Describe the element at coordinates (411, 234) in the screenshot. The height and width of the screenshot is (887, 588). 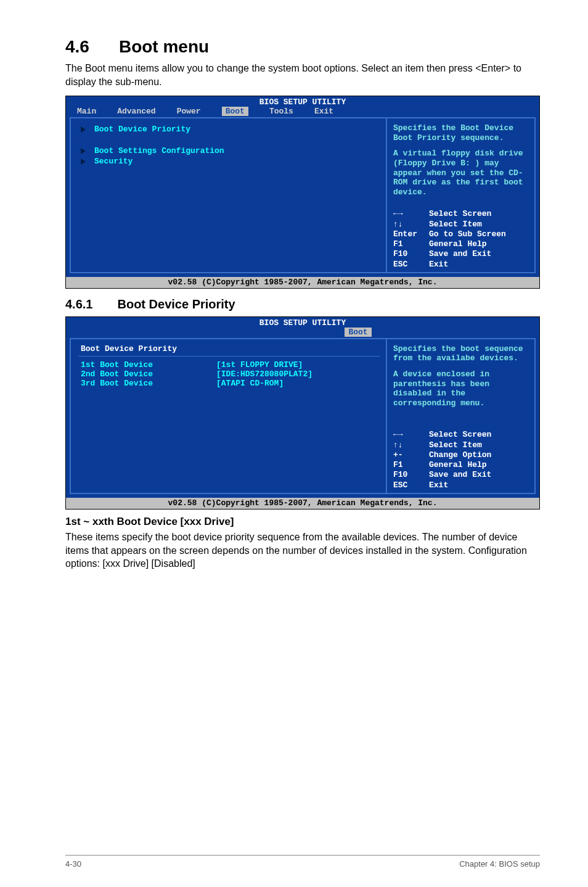
I see `bios1-key2-key: Enter` at that location.